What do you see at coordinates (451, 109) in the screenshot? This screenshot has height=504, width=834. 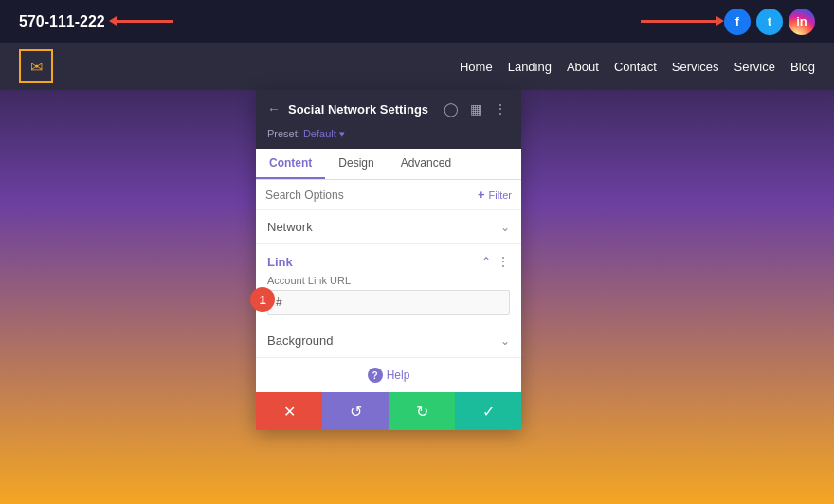 I see `responsive-icon: ◯` at bounding box center [451, 109].